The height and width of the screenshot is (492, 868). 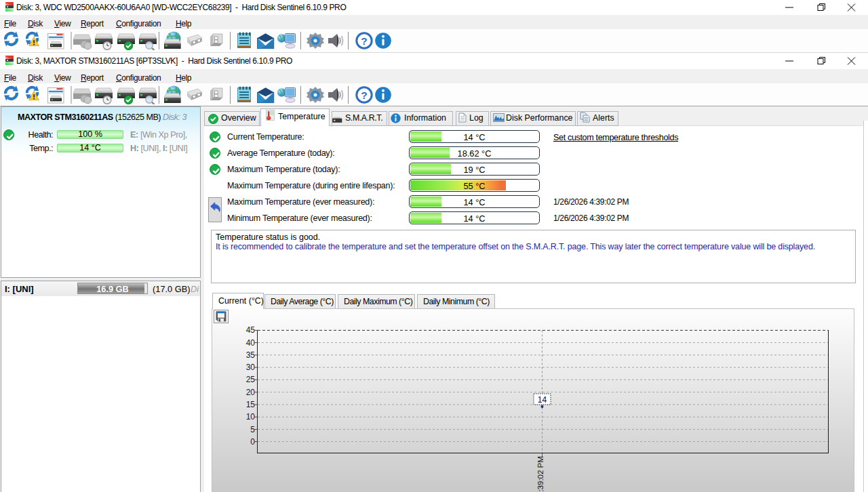 What do you see at coordinates (251, 343) in the screenshot?
I see `svg-text: 40` at bounding box center [251, 343].